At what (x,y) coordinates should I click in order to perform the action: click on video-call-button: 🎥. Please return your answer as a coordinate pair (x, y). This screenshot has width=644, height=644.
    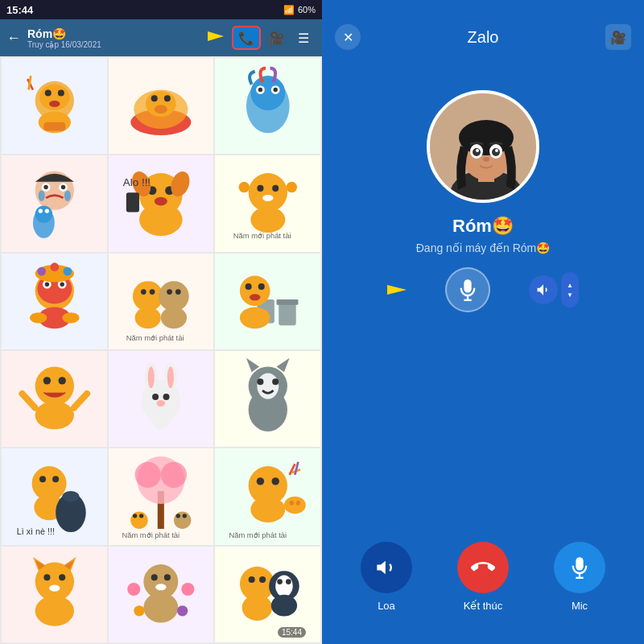
    Looking at the image, I should click on (276, 38).